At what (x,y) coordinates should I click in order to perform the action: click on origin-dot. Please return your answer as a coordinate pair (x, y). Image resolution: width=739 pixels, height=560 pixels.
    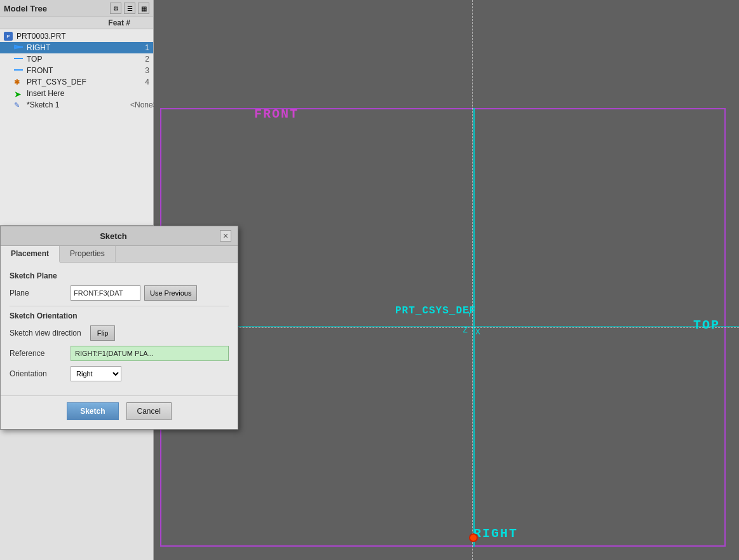
    Looking at the image, I should click on (473, 538).